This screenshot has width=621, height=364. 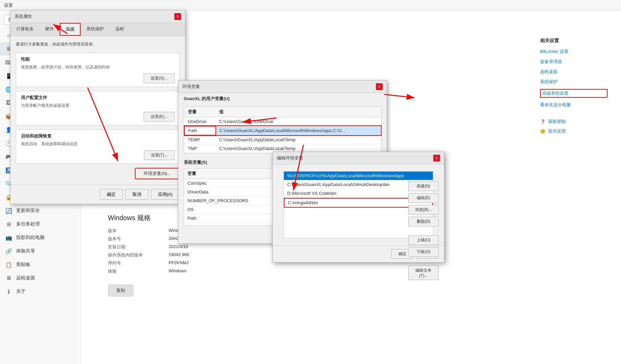 I want to click on sysprops-close-button: ×, so click(x=178, y=17).